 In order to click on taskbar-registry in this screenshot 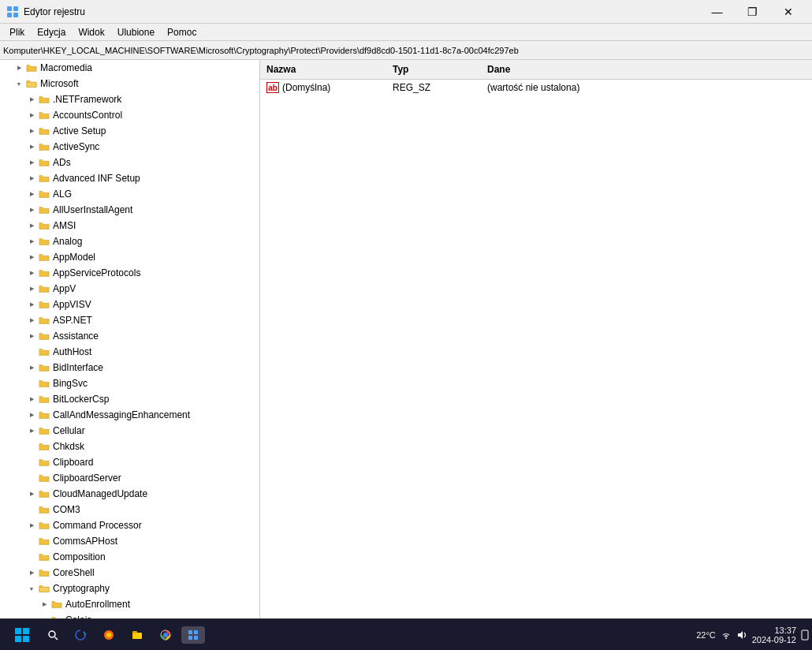, I will do `click(193, 635)`.